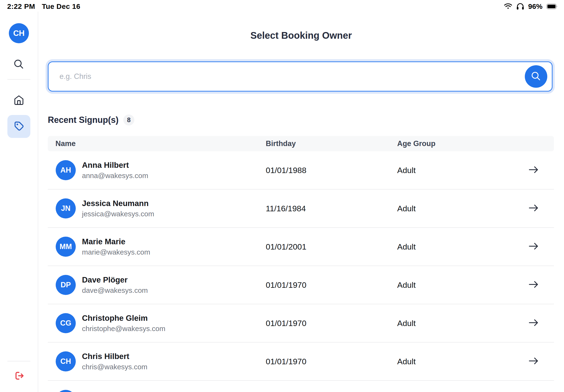 This screenshot has width=564, height=392. I want to click on row-avatar, so click(66, 391).